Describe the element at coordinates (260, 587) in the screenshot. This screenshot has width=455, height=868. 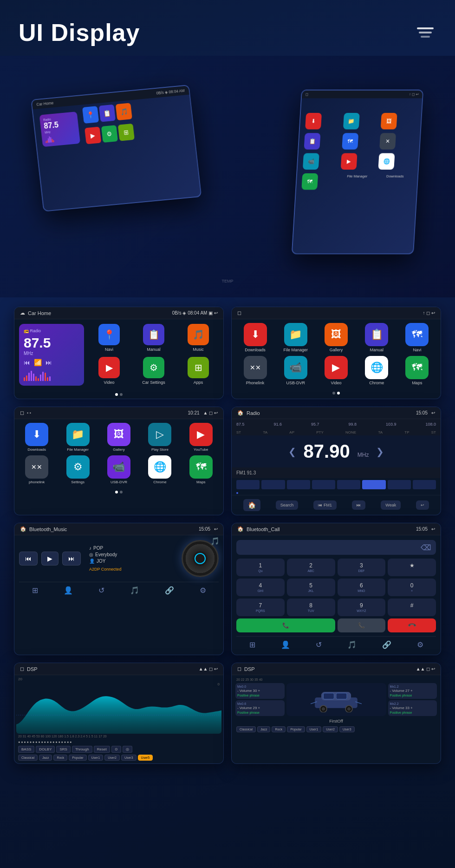
I see `dial-4: 4GHI` at that location.